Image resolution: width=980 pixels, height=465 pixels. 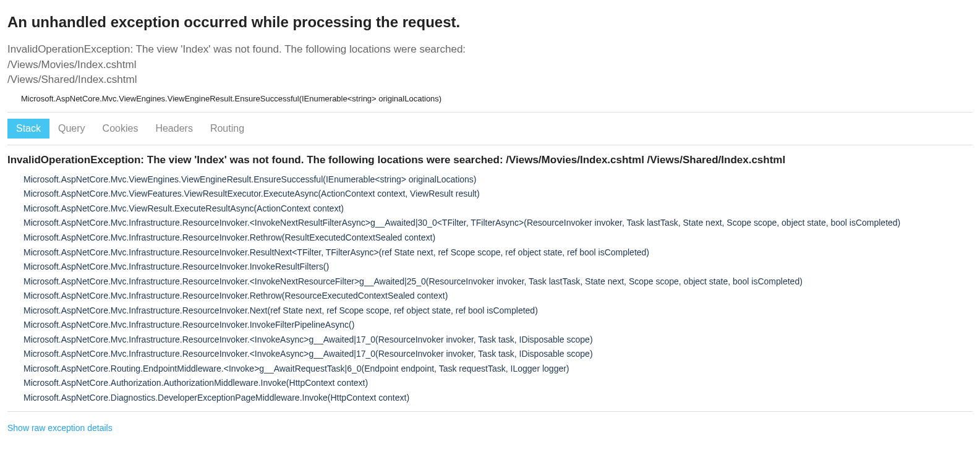 What do you see at coordinates (72, 129) in the screenshot?
I see `tab-query: Query` at bounding box center [72, 129].